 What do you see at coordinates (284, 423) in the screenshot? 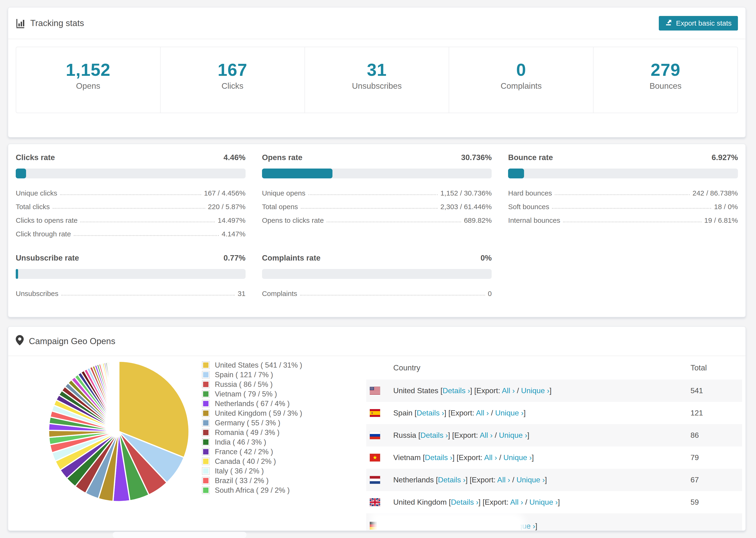
I see `legend-item-germany: Germany ( 55 / 3% )` at bounding box center [284, 423].